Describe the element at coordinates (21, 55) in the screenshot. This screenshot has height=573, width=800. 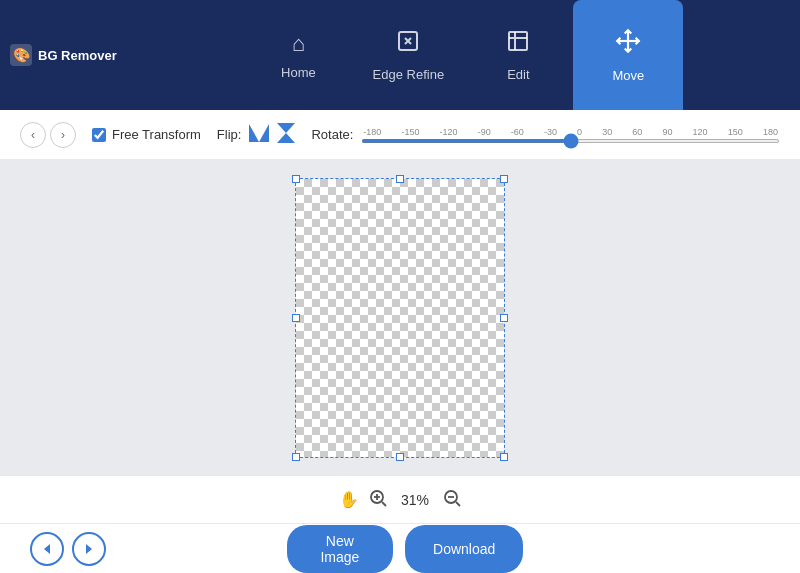
I see `logo-icon: 🎨` at that location.